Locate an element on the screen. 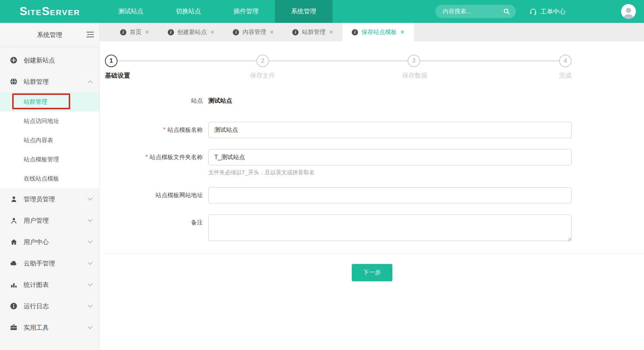 This screenshot has width=644, height=350. sidebar-item-user-management: 用户管理 is located at coordinates (50, 220).